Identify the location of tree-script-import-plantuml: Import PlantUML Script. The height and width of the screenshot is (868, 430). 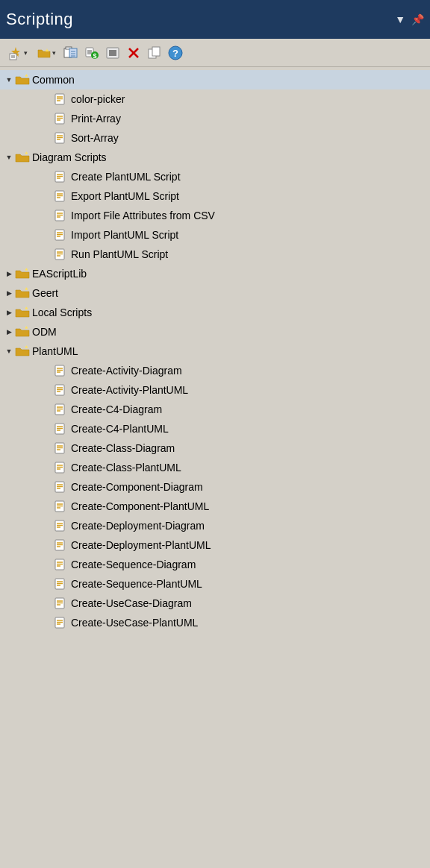
(215, 235).